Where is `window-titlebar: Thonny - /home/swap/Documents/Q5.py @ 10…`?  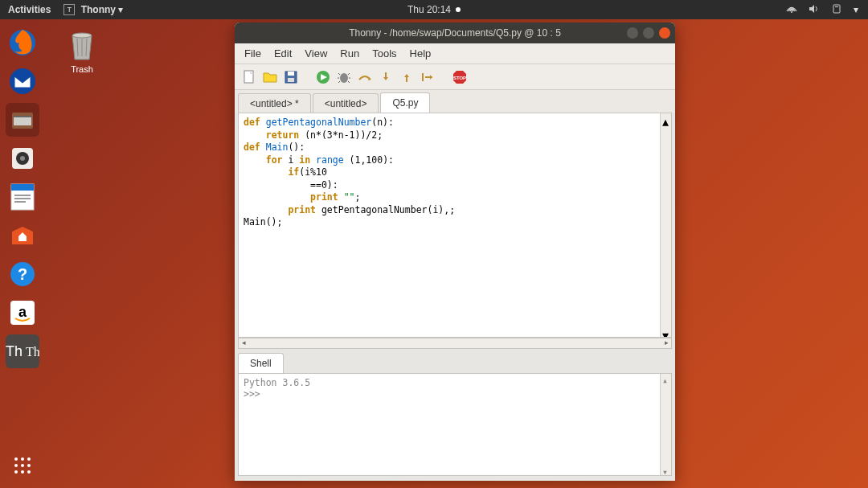
window-titlebar: Thonny - /home/swap/Documents/Q5.py @ 10… is located at coordinates (455, 33).